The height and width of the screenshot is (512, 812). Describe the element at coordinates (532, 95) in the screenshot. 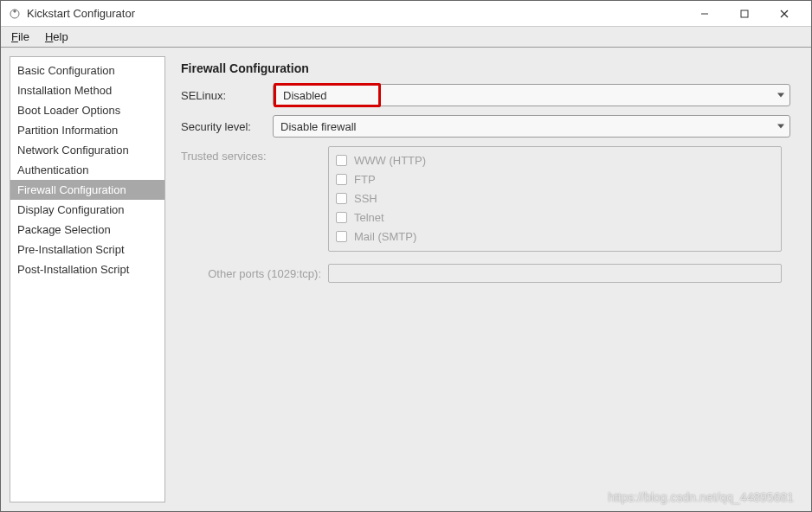

I see `select-selinux: Disabled` at that location.